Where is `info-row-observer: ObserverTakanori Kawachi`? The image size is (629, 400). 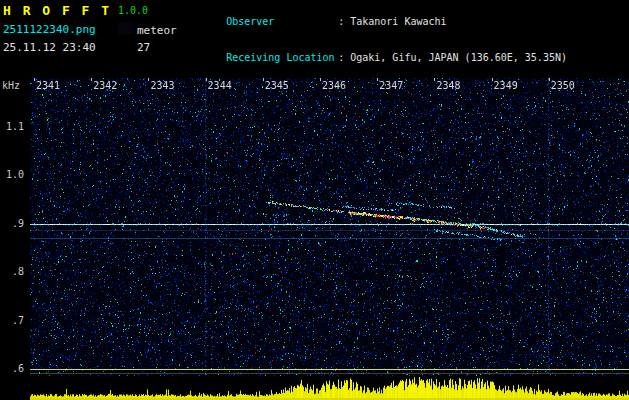 info-row-observer: ObserverTakanori Kawachi is located at coordinates (372, 22).